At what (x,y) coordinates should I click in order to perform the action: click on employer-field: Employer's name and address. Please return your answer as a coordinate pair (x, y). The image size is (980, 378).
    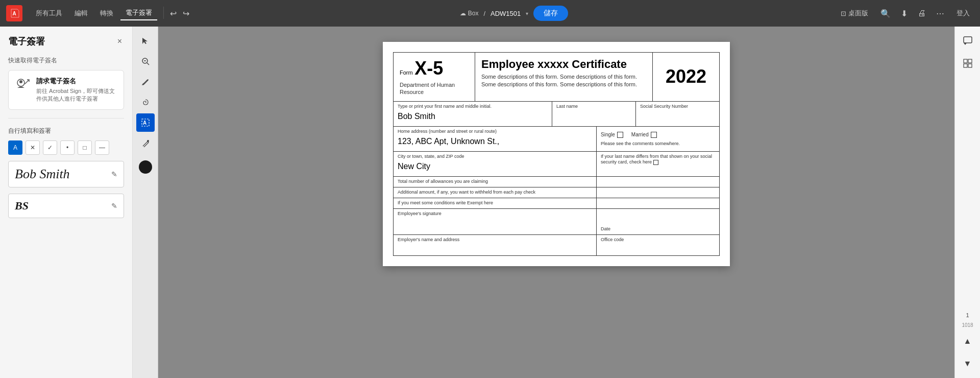
    Looking at the image, I should click on (495, 245).